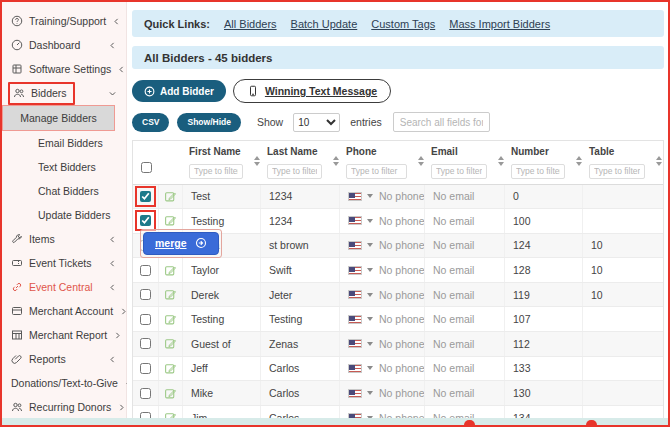 The width and height of the screenshot is (670, 427). What do you see at coordinates (70, 407) in the screenshot?
I see `sidebar-item-label: Recurring Donors` at bounding box center [70, 407].